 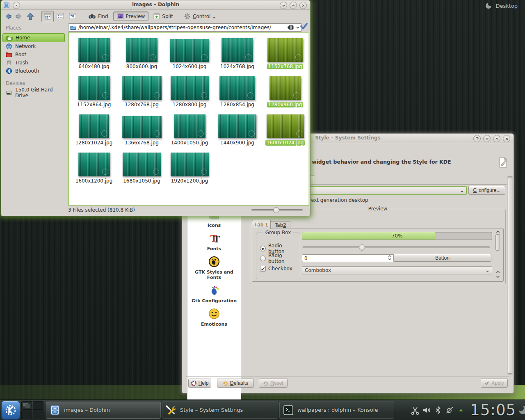 I want to click on columns-view-button, so click(x=73, y=16).